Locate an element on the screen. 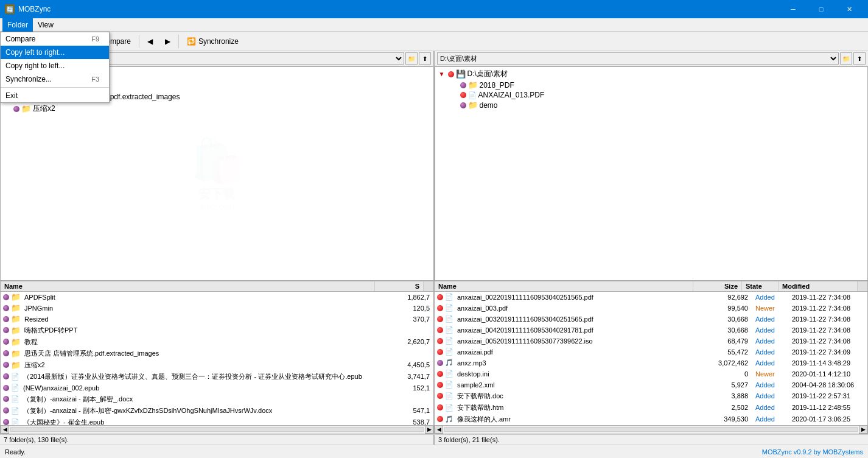 This screenshot has height=458, width=868. file-size: 0 is located at coordinates (727, 374).